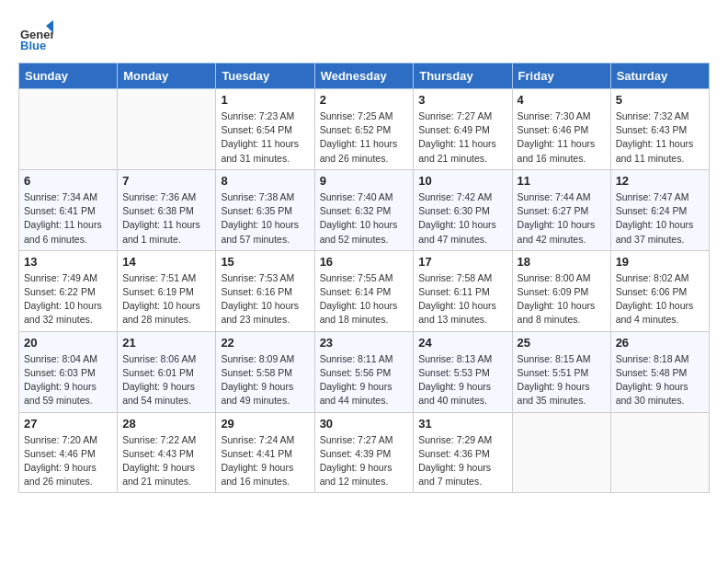 The image size is (728, 563). I want to click on day-number: 13, so click(68, 261).